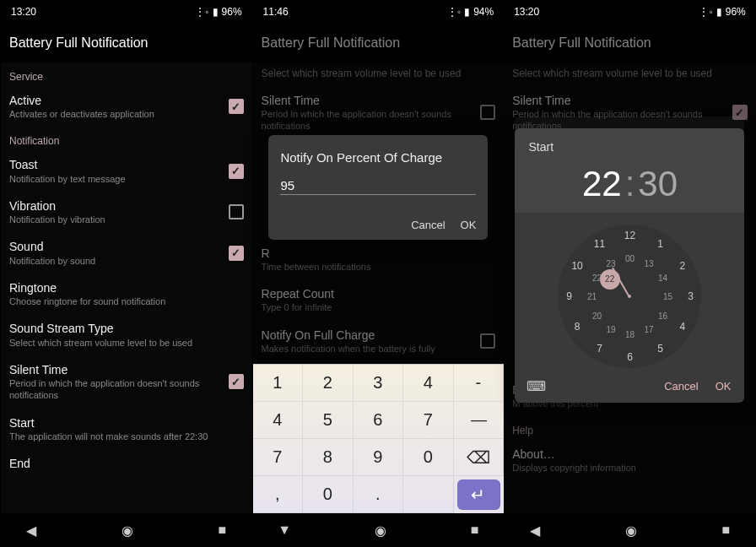 This screenshot has height=547, width=756. Describe the element at coordinates (602, 184) in the screenshot. I see `time-hours: 22` at that location.